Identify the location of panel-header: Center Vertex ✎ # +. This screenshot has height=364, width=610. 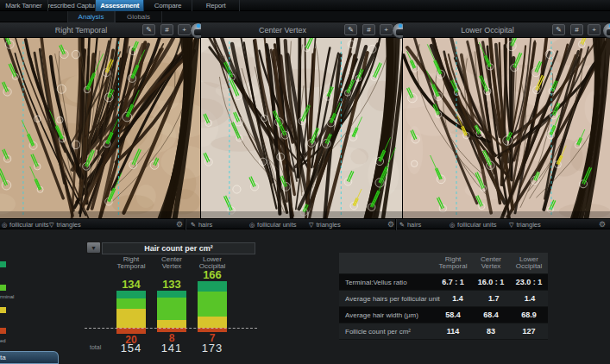
(302, 30).